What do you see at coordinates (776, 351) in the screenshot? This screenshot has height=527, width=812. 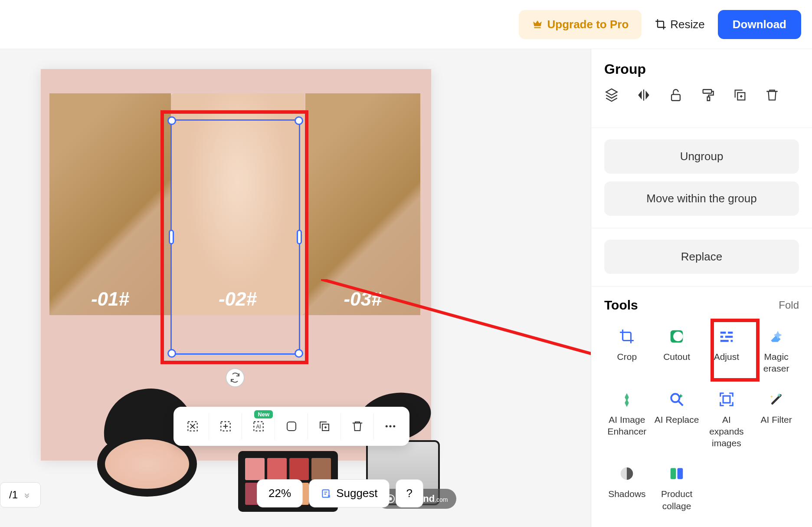 I see `tool-magic-eraser: Magic eraser` at bounding box center [776, 351].